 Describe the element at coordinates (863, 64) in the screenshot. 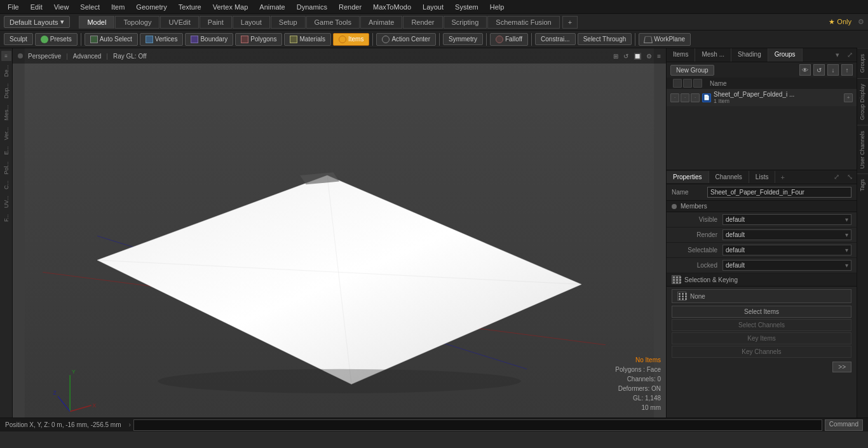

I see `side-tab-groups: Groups` at that location.